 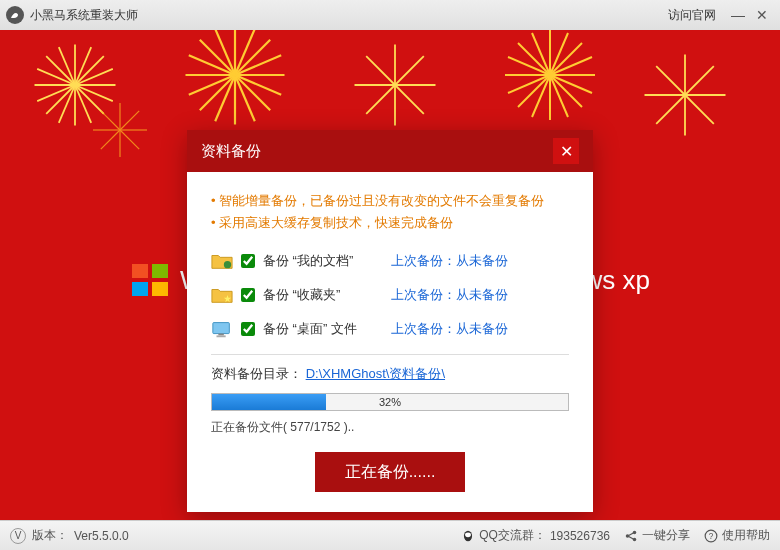 I want to click on share-icon, so click(x=631, y=536).